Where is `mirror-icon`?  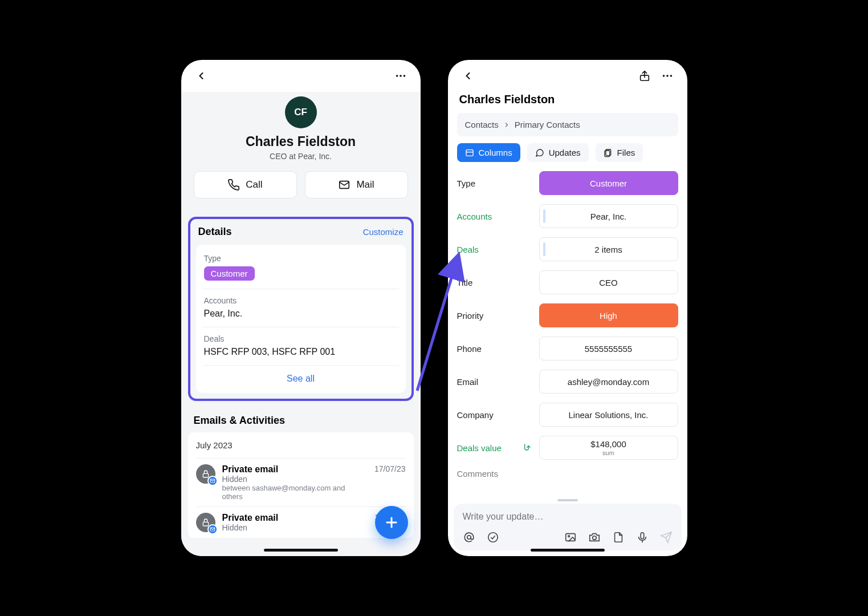 mirror-icon is located at coordinates (527, 448).